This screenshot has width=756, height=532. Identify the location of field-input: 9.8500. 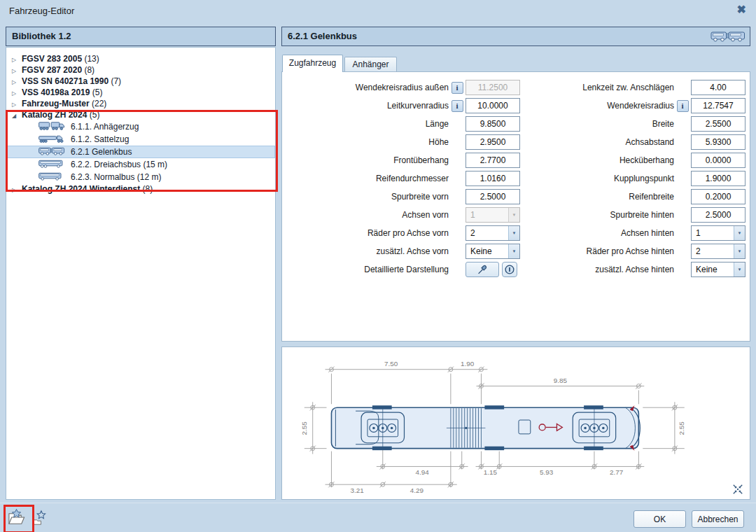
(493, 124).